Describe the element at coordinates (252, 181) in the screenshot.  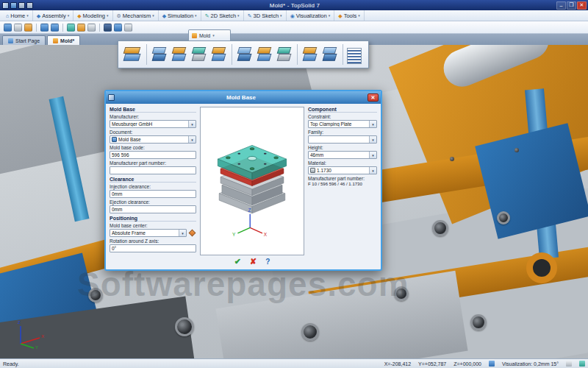
I see `mold-base-3d-preview: Z X Y` at that location.